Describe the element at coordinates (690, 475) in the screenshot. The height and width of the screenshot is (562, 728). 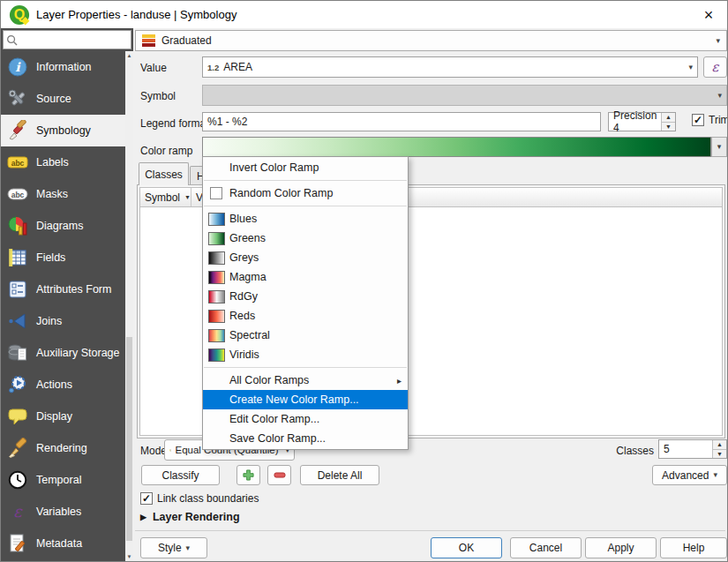
I see `advanced-button: Advanced ▾` at that location.